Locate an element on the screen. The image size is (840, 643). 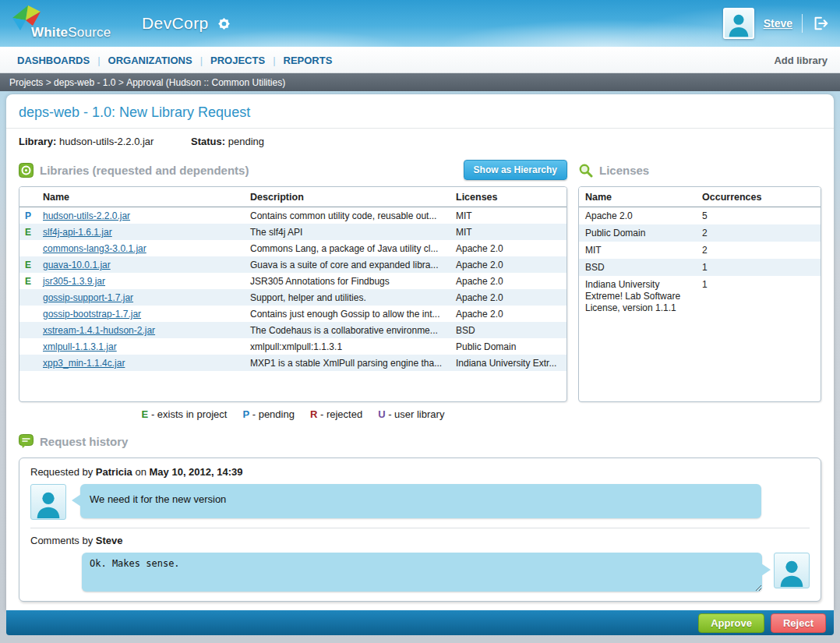
legend-text: - rejected is located at coordinates (340, 415).